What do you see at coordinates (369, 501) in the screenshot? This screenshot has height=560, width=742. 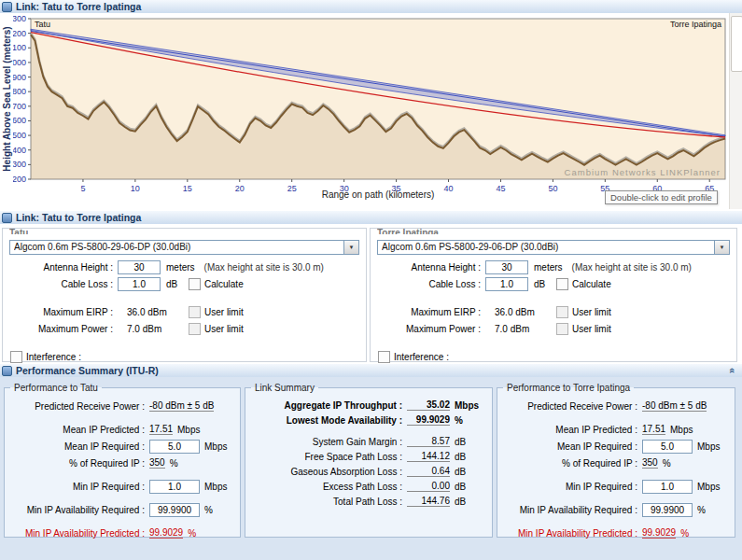 I see `total-path-loss-row: Total Path Loss :144.76dB` at bounding box center [369, 501].